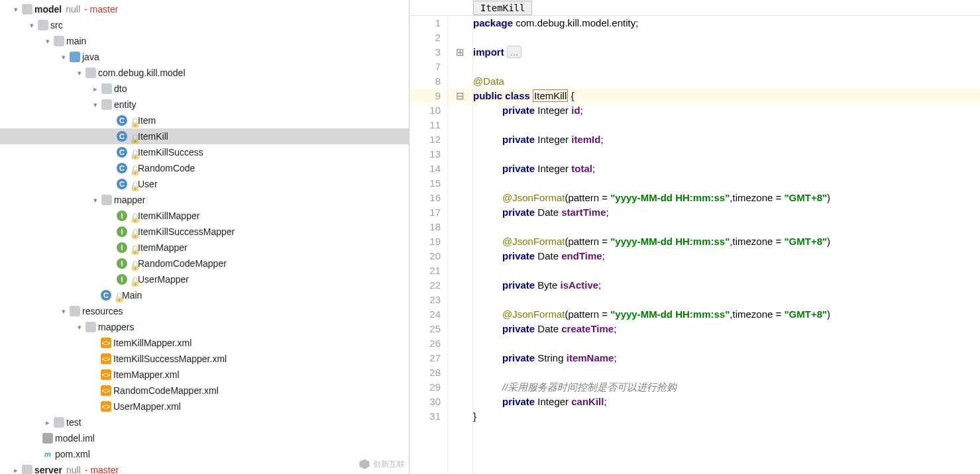 Image resolution: width=980 pixels, height=474 pixels. I want to click on maven-icon: m, so click(48, 454).